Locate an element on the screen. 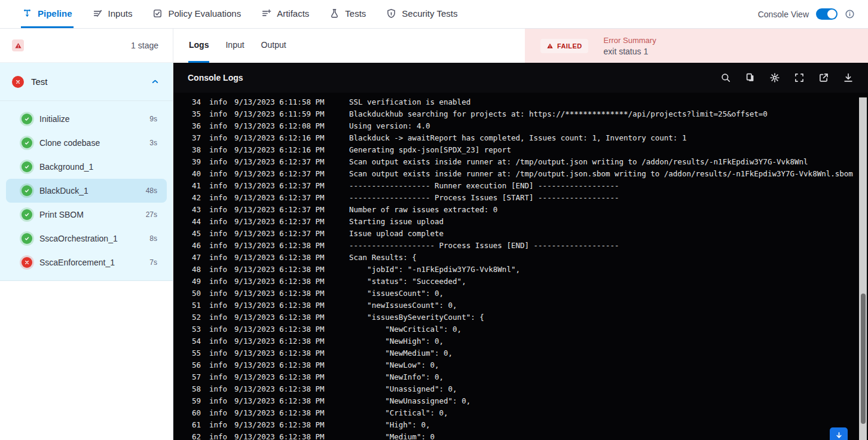  log-line: 34info9/13/2023 6:11:58 PMSSL verificati… is located at coordinates (521, 102).